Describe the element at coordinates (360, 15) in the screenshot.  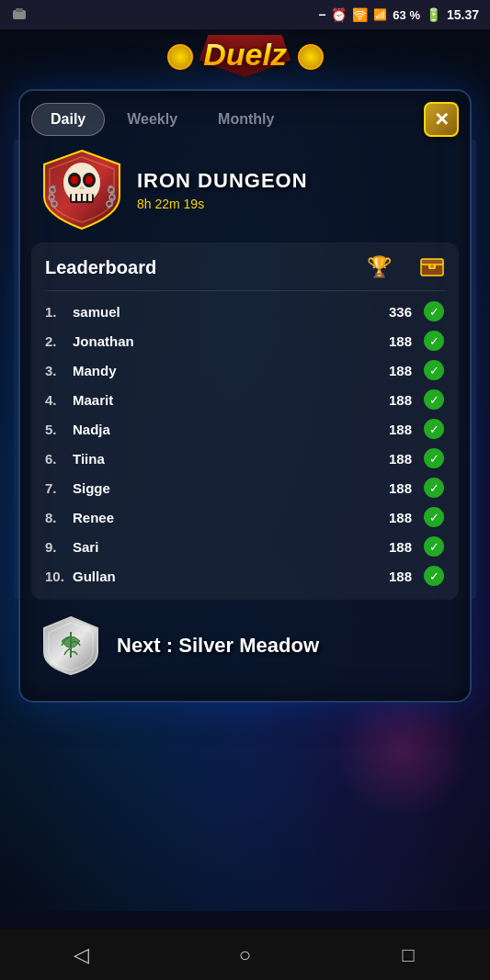
I see `wifi-icon: 🛜` at that location.